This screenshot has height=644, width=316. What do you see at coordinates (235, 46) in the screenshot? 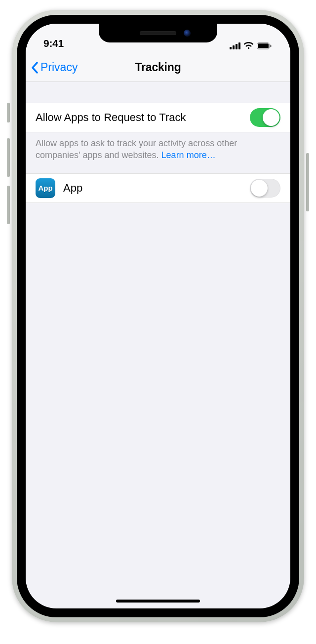
I see `cellular-icon` at bounding box center [235, 46].